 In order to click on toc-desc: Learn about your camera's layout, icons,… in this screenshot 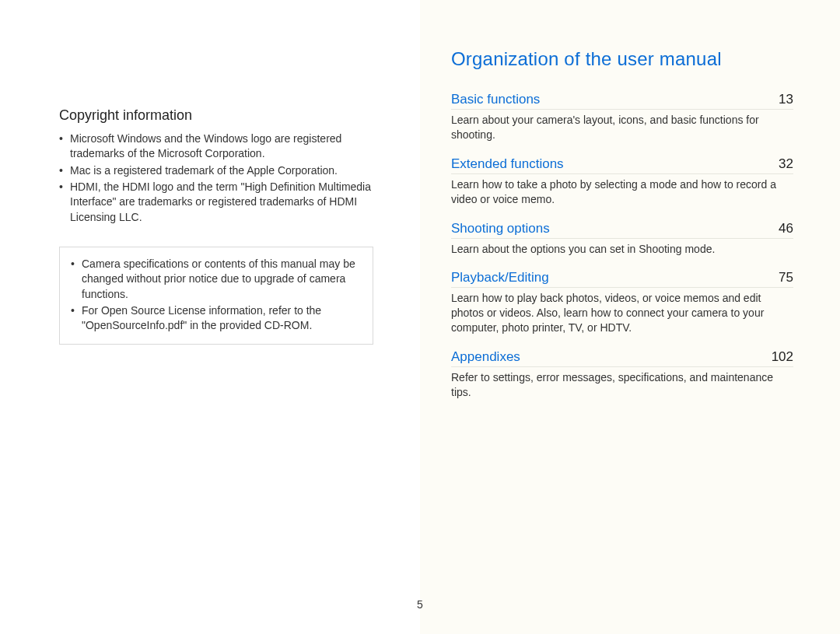, I will do `click(622, 128)`.